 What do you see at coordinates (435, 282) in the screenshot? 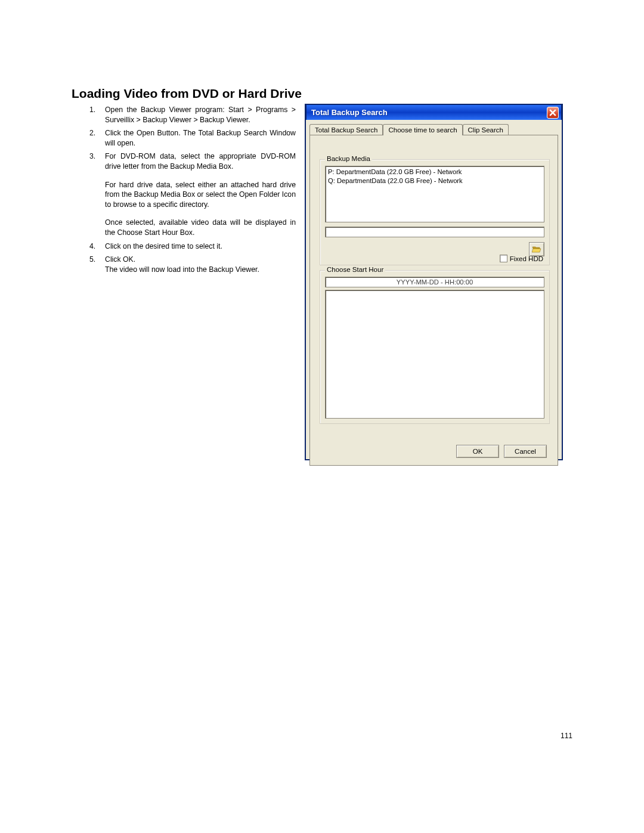
I see `hour-format-label: YYYY-MM-DD - HH:00:00` at bounding box center [435, 282].